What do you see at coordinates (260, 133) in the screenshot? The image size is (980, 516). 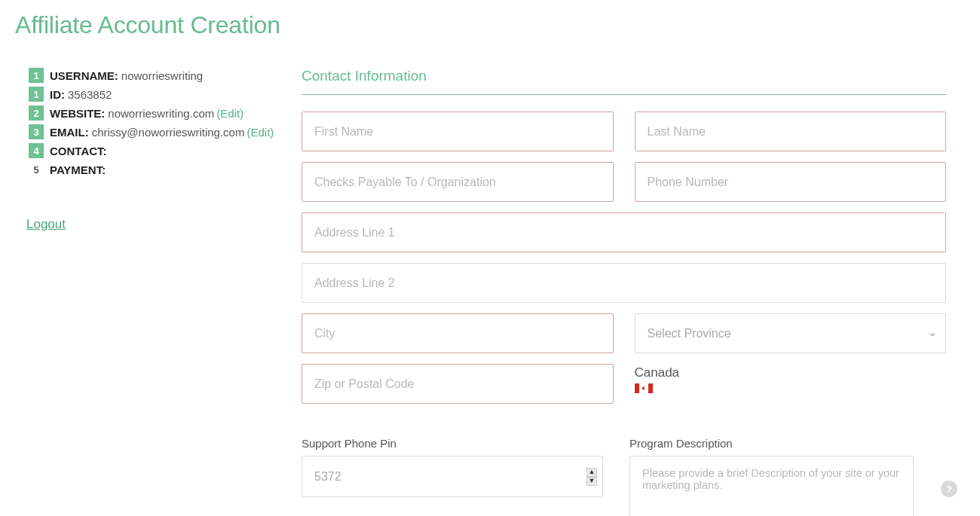 I see `edit-email-link: (Edit)` at bounding box center [260, 133].